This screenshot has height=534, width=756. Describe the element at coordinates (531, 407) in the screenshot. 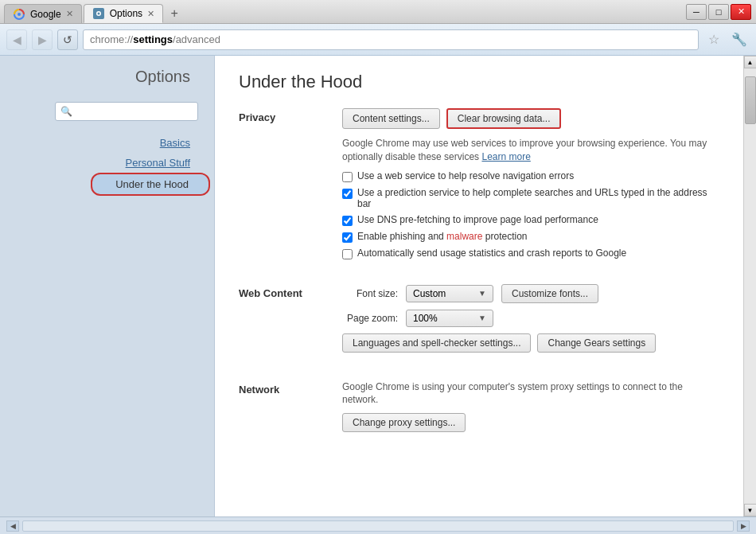

I see `network-content: Google Chrome is using your computer's s…` at that location.